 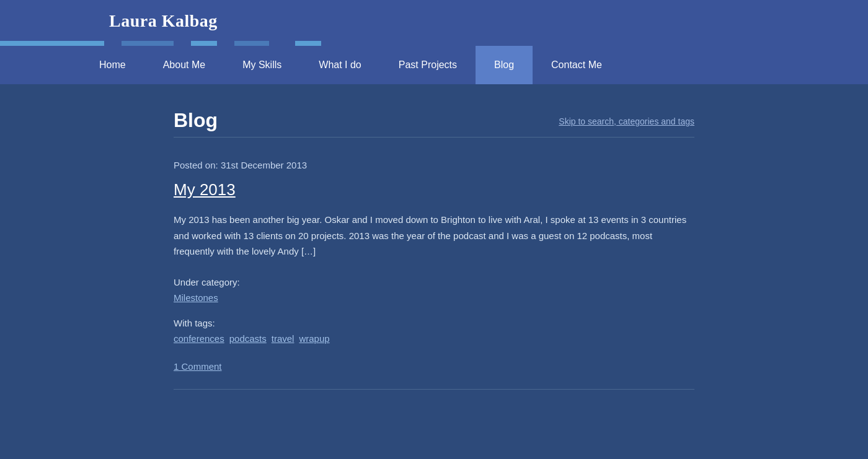 What do you see at coordinates (434, 65) in the screenshot?
I see `main-navigation: HomeAbout MeMy SkillsWhat I doPast Proje…` at bounding box center [434, 65].